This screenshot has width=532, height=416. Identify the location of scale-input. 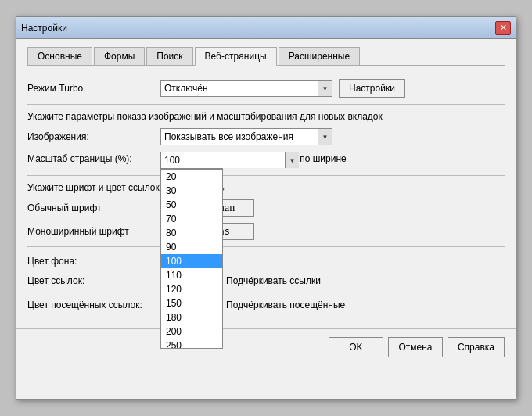
(223, 160).